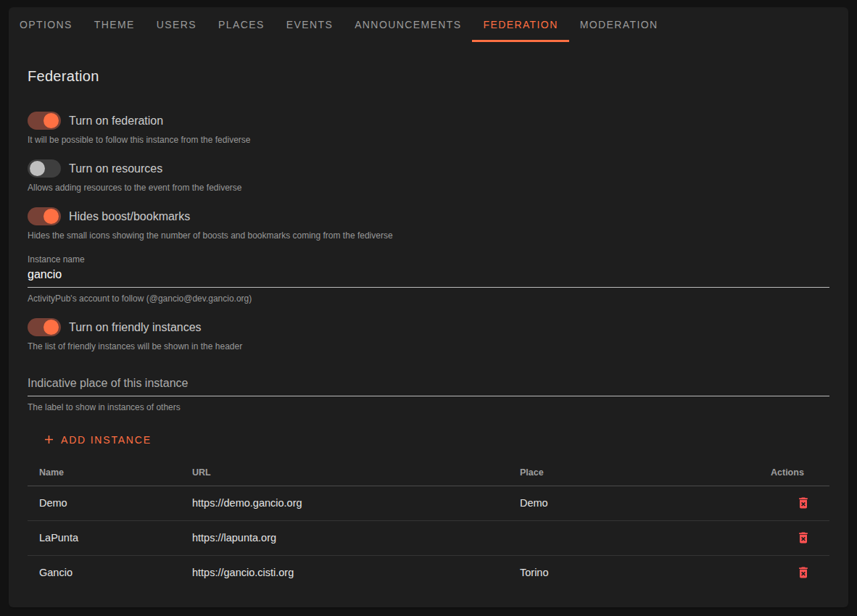 Image resolution: width=857 pixels, height=616 pixels. Describe the element at coordinates (104, 573) in the screenshot. I see `cell-name: Gancio` at that location.